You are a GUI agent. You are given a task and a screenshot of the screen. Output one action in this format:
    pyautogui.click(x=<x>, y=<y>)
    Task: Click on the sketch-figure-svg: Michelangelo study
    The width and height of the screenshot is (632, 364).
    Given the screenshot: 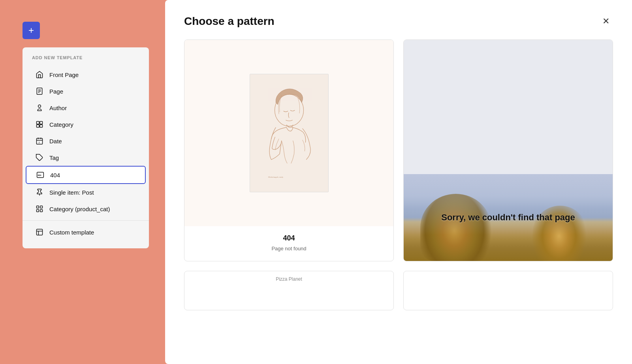 What is the action you would take?
    pyautogui.click(x=289, y=133)
    